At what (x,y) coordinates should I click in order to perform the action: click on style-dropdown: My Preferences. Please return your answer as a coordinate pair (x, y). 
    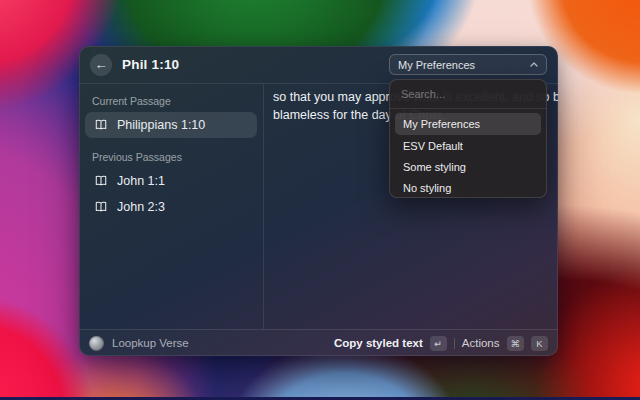
    Looking at the image, I should click on (468, 64).